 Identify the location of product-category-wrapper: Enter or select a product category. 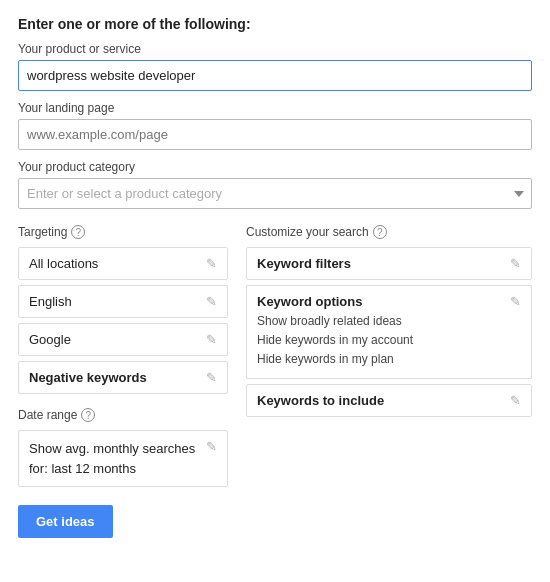
(275, 194).